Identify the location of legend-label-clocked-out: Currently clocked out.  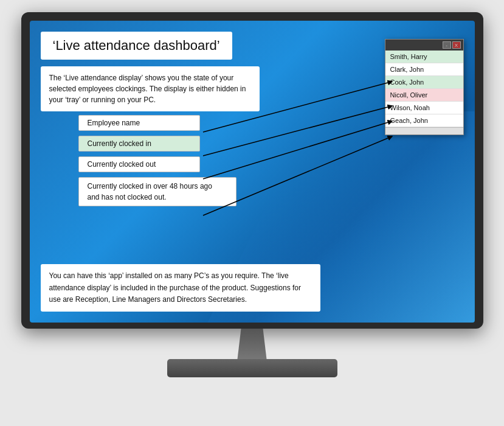
(122, 164).